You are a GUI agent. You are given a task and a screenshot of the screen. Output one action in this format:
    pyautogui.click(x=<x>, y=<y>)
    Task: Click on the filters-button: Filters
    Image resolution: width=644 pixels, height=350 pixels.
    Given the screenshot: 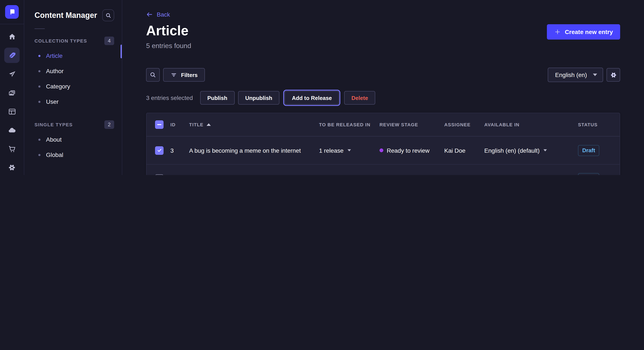 What is the action you would take?
    pyautogui.click(x=184, y=75)
    